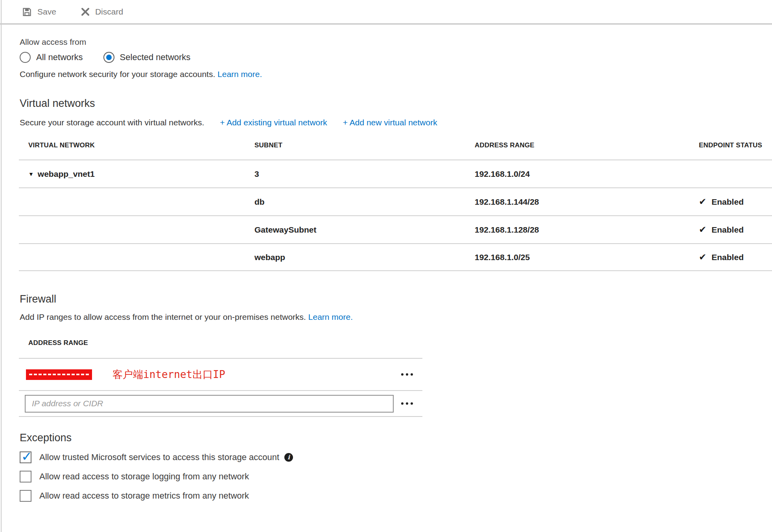 The height and width of the screenshot is (532, 772). Describe the element at coordinates (396, 257) in the screenshot. I see `table-row-subnet-webapp: webapp 192.168.1.0/25 ✔ Enabled` at that location.